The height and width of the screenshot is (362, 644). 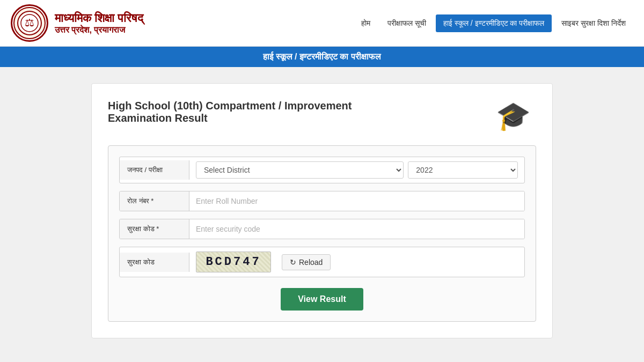 What do you see at coordinates (322, 57) in the screenshot?
I see `blue-banner: हाई स्कूल / इण्टरमीडिएट का परीक्षाफल` at bounding box center [322, 57].